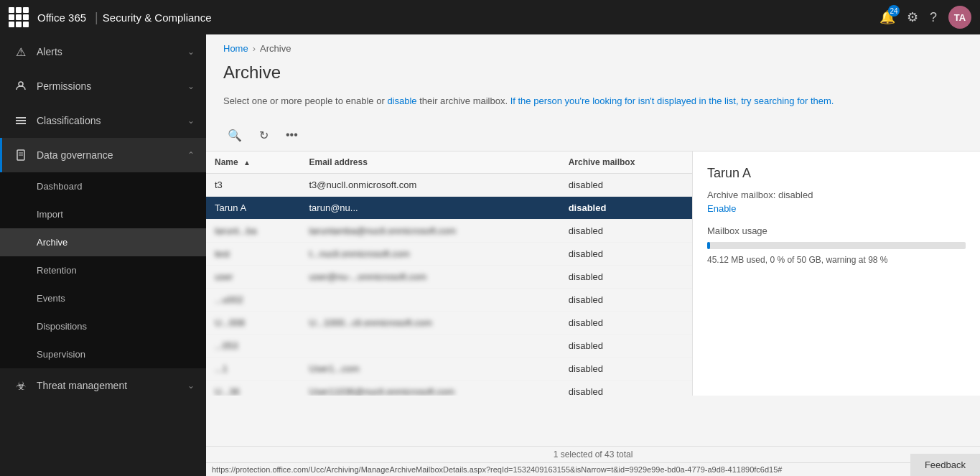  What do you see at coordinates (449, 230) in the screenshot?
I see `table-row: tarunt...bataruntamba@nucll.onmicrosoft.…` at bounding box center [449, 230].